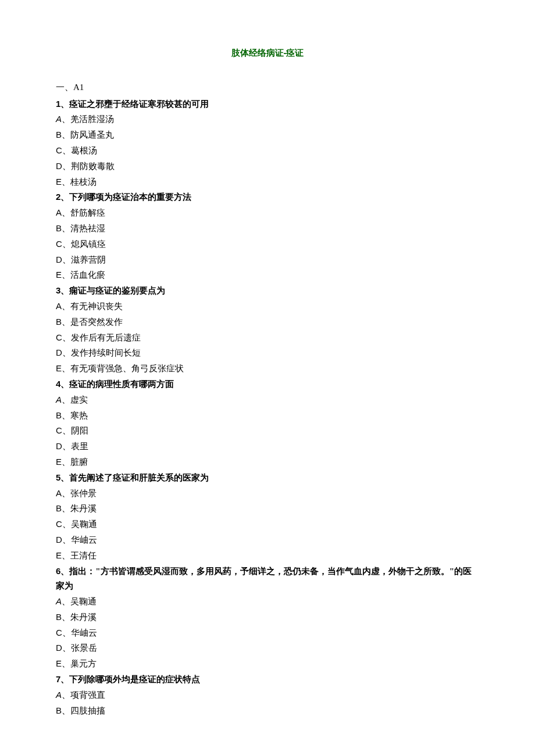  Describe the element at coordinates (88, 695) in the screenshot. I see `option-text: 项背强直` at that location.